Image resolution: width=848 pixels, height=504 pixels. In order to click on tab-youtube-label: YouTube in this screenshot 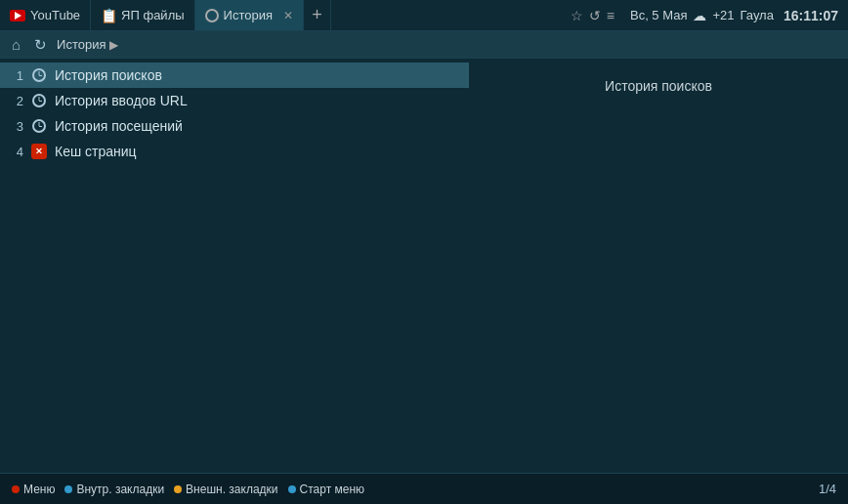, I will do `click(55, 16)`.